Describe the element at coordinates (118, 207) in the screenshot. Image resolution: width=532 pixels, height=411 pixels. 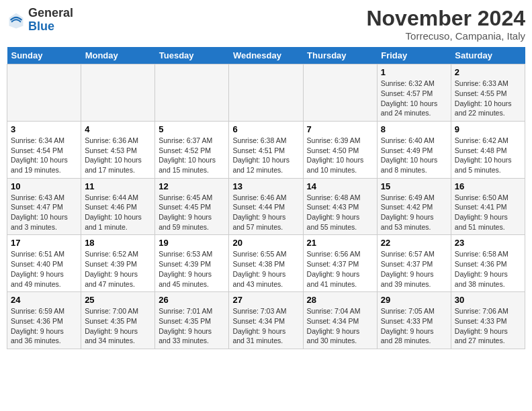
I see `calendar-cell: 11Sunrise: 6:44 AM Sunset: 4:46 PM Dayli…` at that location.